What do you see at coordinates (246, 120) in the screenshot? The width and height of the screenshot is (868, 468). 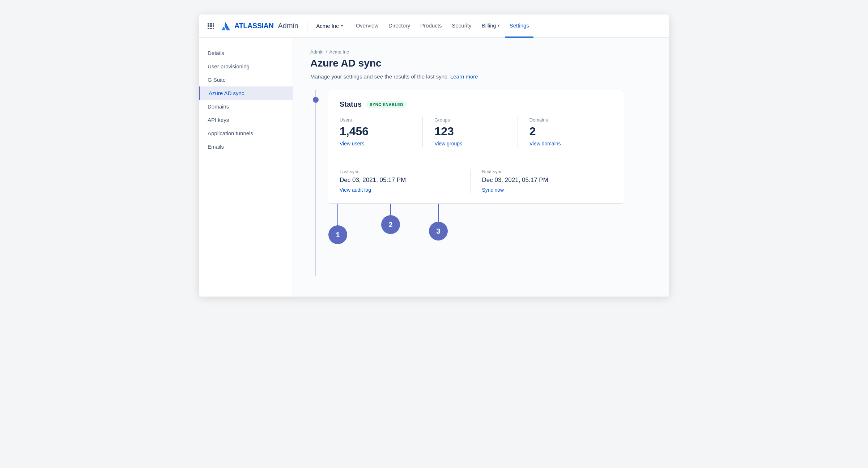 I see `sidebar-item-api-keys: API keys` at bounding box center [246, 120].